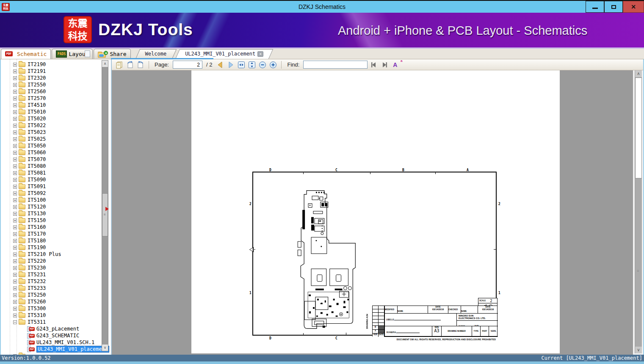 Image resolution: width=644 pixels, height=364 pixels. I want to click on rotate-right-icon, so click(141, 65).